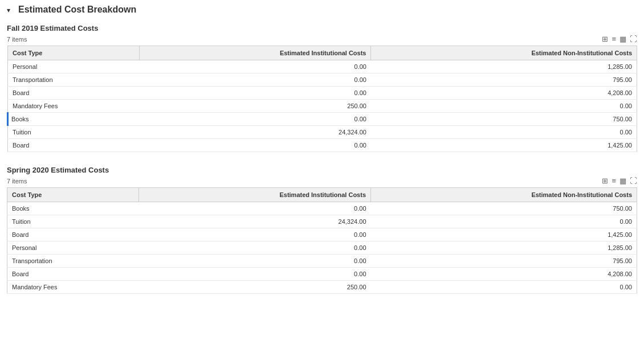 This screenshot has height=340, width=644. What do you see at coordinates (322, 10) in the screenshot?
I see `page-header: ▾ Estimated Cost Breakdown` at bounding box center [322, 10].